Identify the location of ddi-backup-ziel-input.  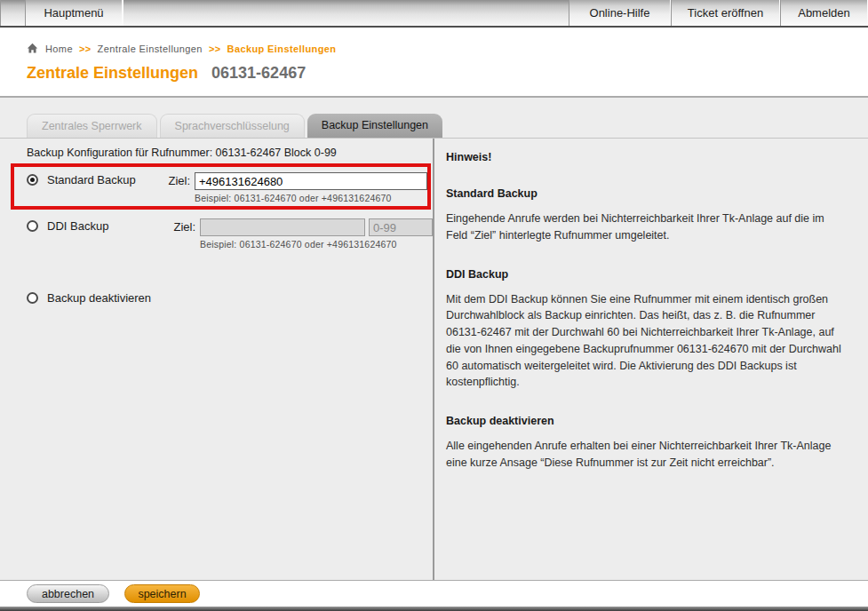
(283, 227).